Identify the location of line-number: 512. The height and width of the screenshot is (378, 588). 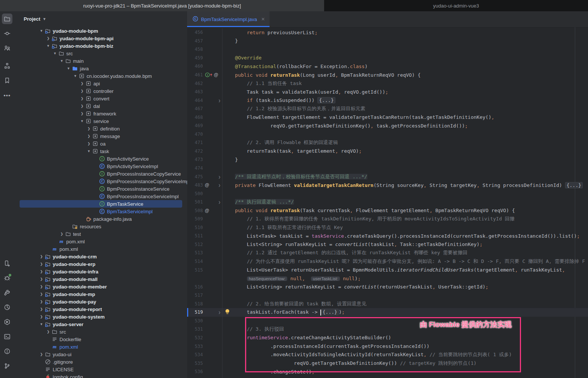
(195, 244).